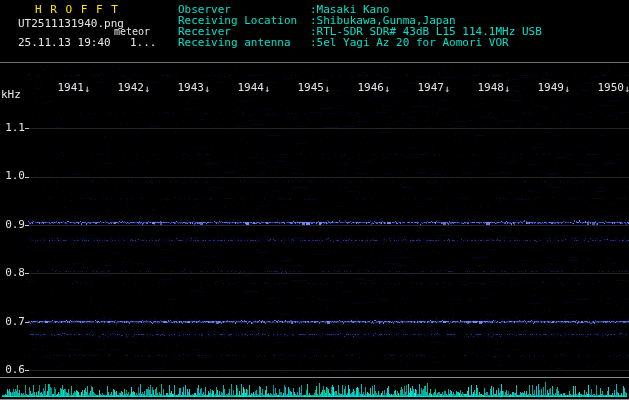 The height and width of the screenshot is (400, 629). I want to click on image-counter: 1..., so click(144, 43).